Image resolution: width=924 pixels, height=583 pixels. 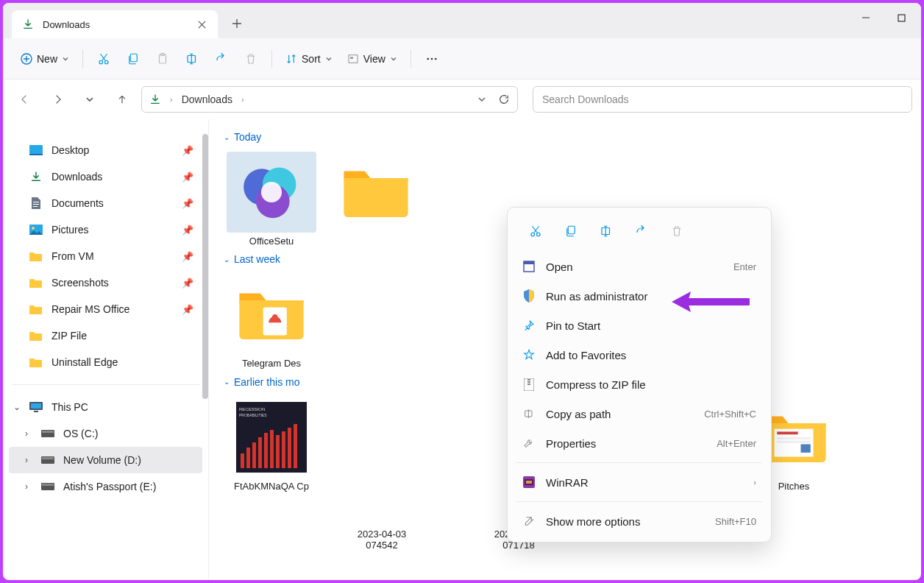 I want to click on file-folder, so click(x=376, y=199).